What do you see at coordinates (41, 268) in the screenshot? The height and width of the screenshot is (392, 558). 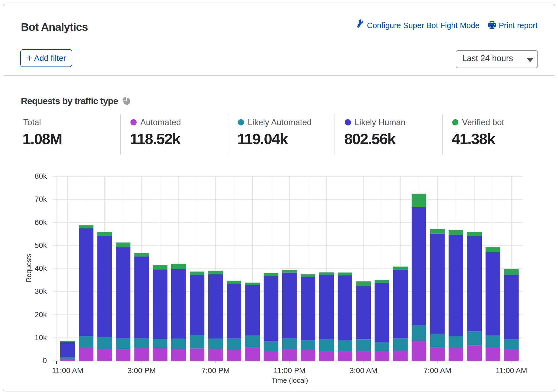 I see `svg-text: 40k` at bounding box center [41, 268].